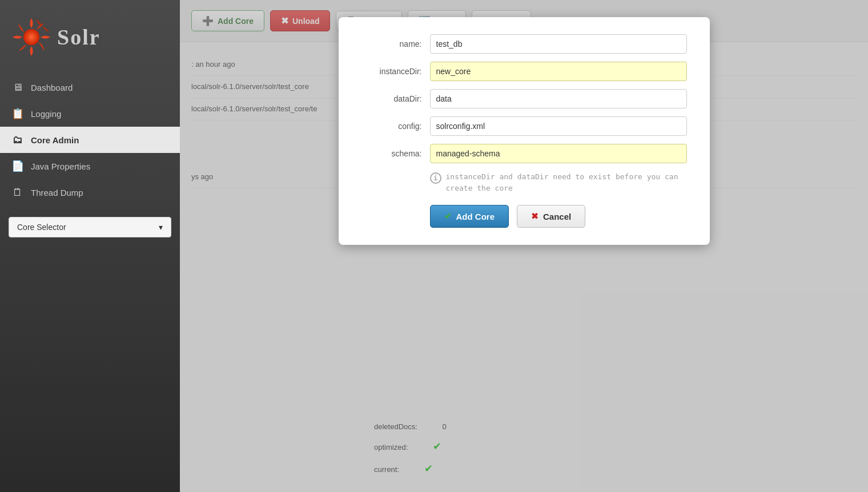  Describe the element at coordinates (410, 469) in the screenshot. I see `current-row: current: ✔` at that location.